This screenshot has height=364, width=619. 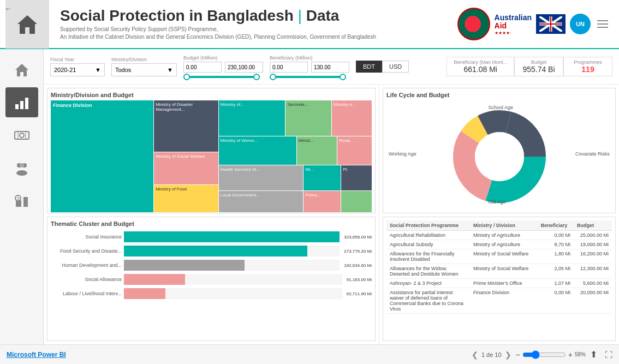 What do you see at coordinates (491, 355) in the screenshot?
I see `page-indicator: 1 de 10` at bounding box center [491, 355].